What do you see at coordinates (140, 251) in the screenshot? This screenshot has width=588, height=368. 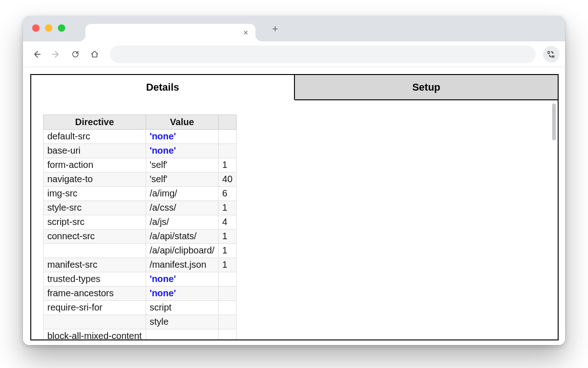 I see `table-row: /a/api/clipboard/1` at bounding box center [140, 251].